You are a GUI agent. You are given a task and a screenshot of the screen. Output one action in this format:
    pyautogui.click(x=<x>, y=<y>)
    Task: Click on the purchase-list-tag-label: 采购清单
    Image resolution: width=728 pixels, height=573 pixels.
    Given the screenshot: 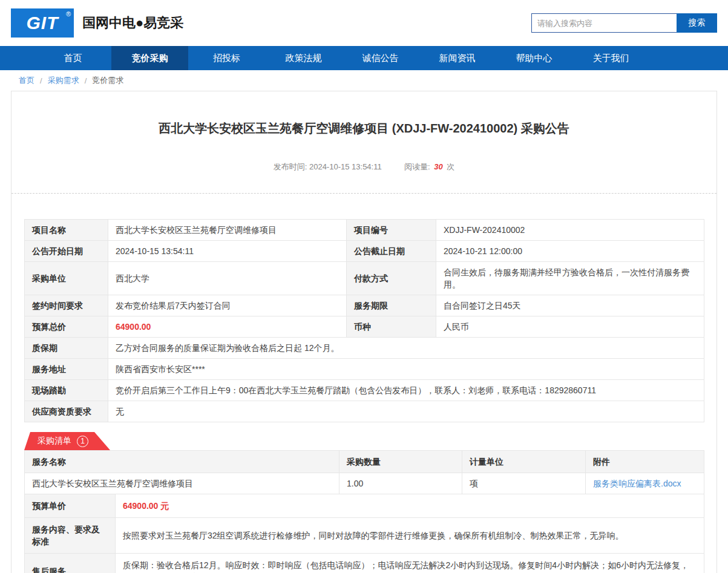 What is the action you would take?
    pyautogui.click(x=54, y=441)
    